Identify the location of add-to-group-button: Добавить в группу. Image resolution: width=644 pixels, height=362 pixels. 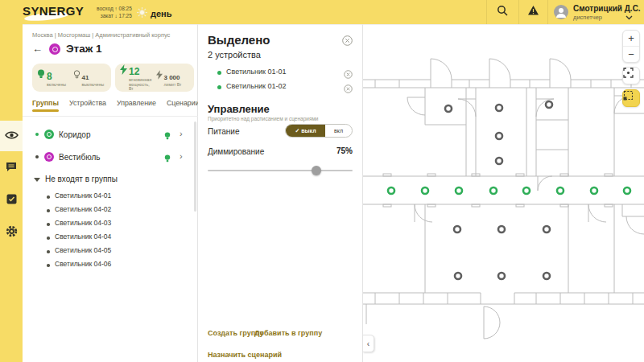
(288, 333).